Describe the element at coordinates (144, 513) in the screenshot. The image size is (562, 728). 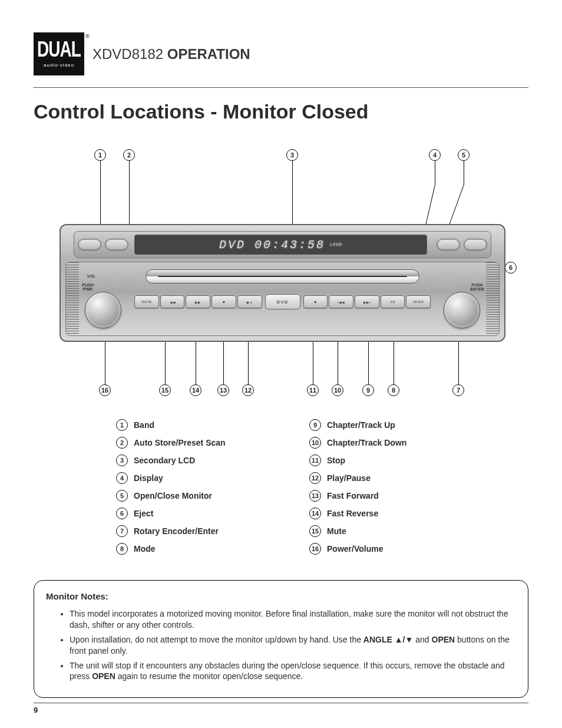
I see `legend-label: Eject` at that location.